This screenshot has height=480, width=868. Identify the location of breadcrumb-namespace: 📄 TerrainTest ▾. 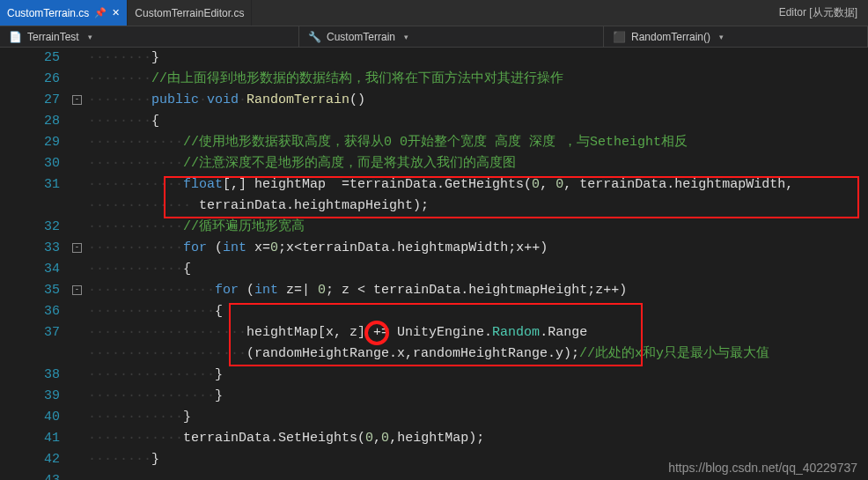
(150, 37).